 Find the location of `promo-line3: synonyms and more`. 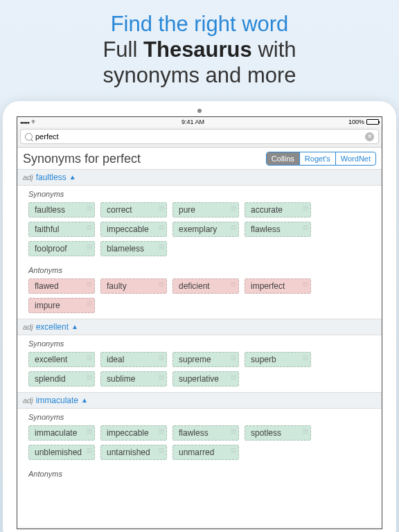

promo-line3: synonyms and more is located at coordinates (200, 75).